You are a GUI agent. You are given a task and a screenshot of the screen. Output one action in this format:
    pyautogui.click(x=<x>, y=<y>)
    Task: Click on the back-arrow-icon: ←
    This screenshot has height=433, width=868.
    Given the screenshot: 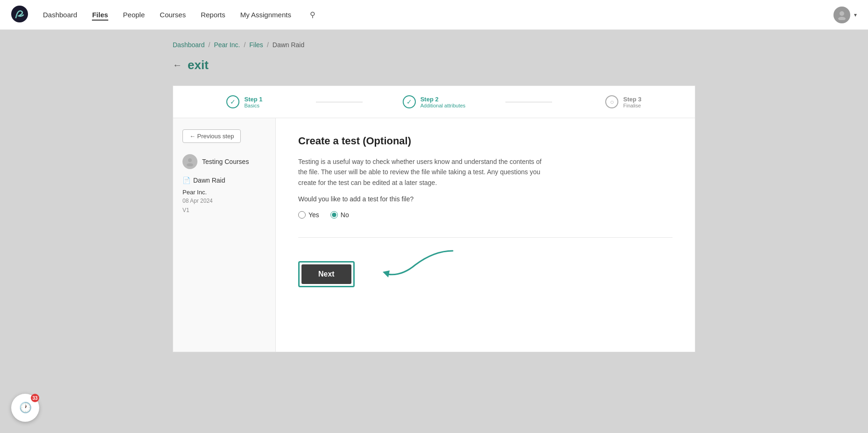 What is the action you would take?
    pyautogui.click(x=177, y=65)
    